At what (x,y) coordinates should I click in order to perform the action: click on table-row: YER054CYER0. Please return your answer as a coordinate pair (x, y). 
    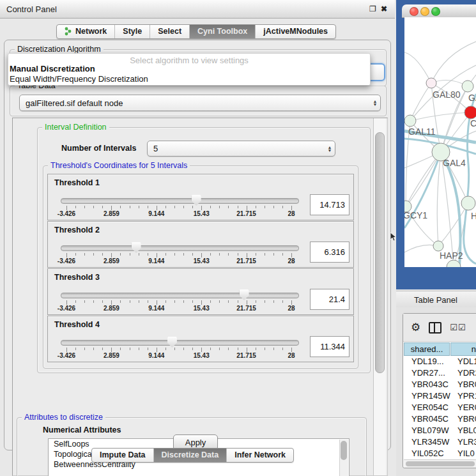
    Looking at the image, I should click on (440, 408).